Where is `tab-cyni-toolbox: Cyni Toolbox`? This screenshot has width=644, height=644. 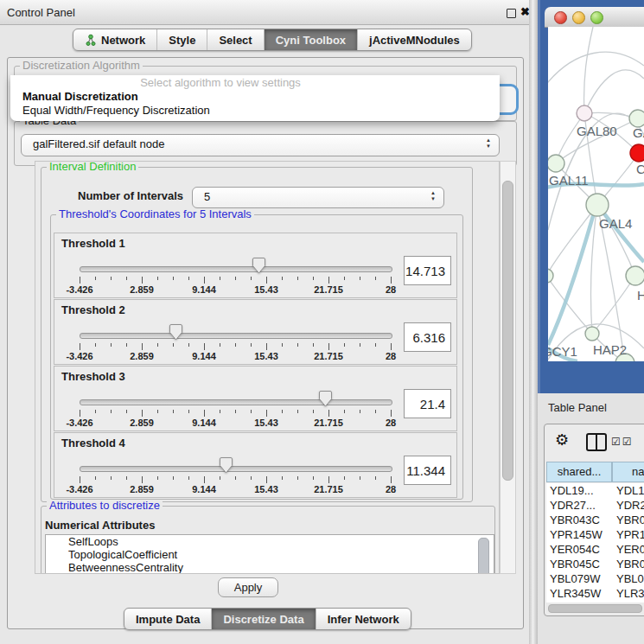 tab-cyni-toolbox: Cyni Toolbox is located at coordinates (311, 40).